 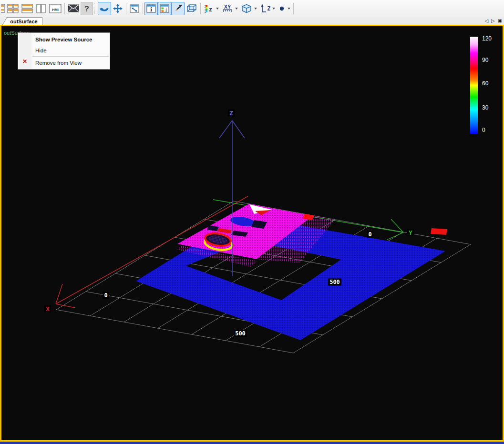 I want to click on bounding-box-button, so click(x=192, y=9).